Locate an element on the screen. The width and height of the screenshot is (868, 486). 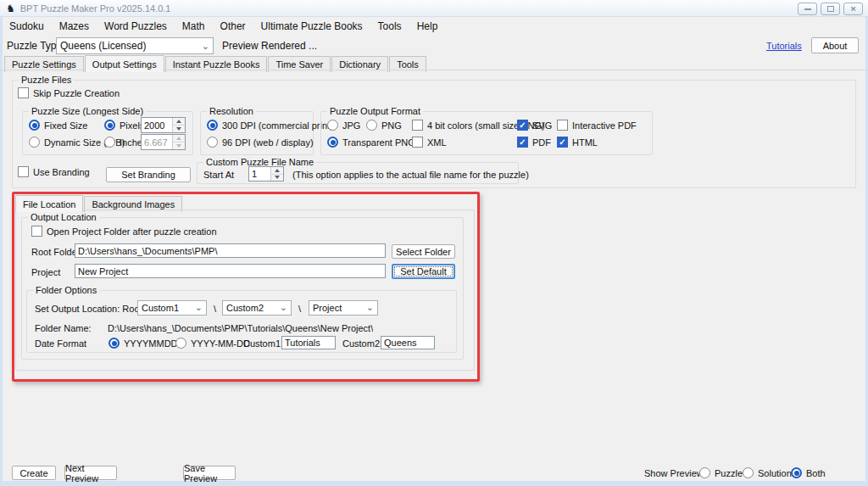
next-preview-button: Next Preview is located at coordinates (91, 473).